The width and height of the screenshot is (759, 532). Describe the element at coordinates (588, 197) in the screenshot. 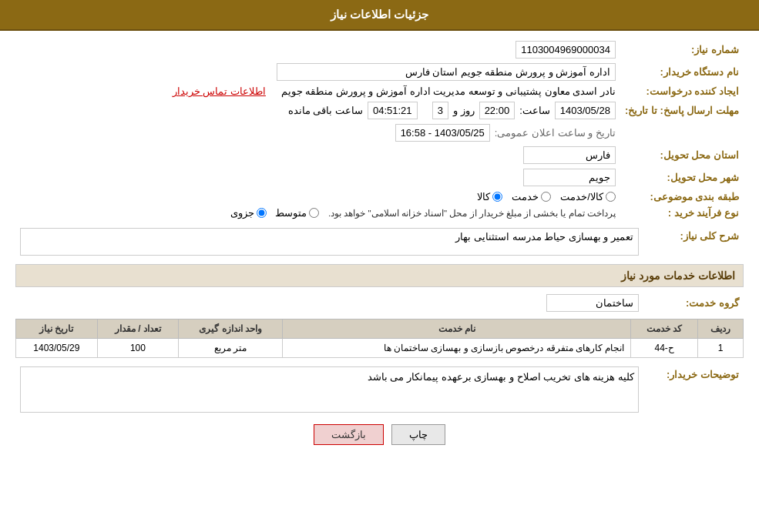

I see `category-kala-khadamat: کالا/خدمت` at that location.